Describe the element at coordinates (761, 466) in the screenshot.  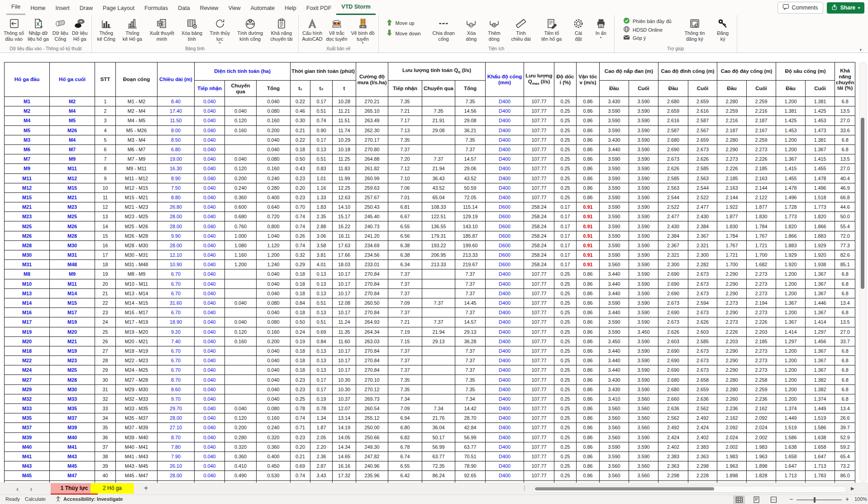
I see `cell: 1.898` at that location.